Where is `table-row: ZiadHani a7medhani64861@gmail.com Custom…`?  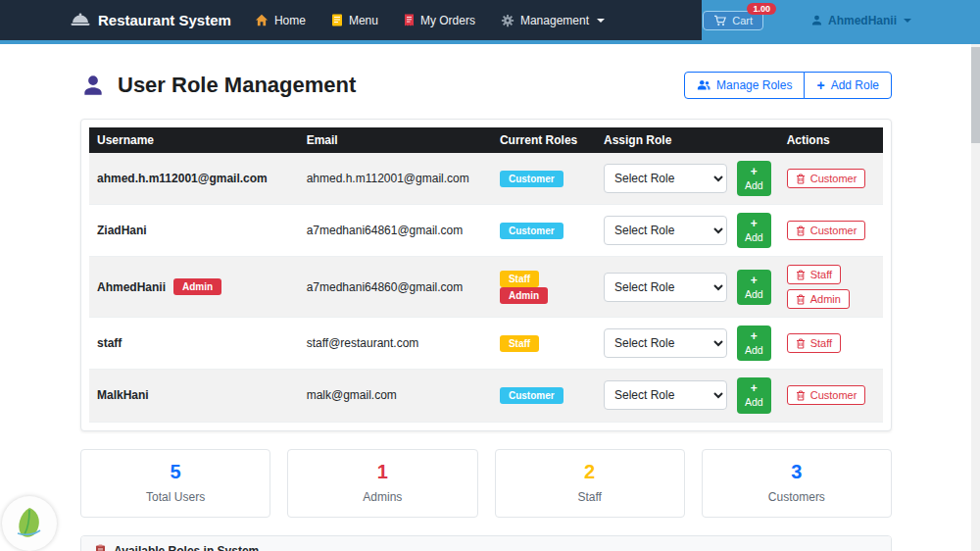 table-row: ZiadHani a7medhani64861@gmail.com Custom… is located at coordinates (486, 231).